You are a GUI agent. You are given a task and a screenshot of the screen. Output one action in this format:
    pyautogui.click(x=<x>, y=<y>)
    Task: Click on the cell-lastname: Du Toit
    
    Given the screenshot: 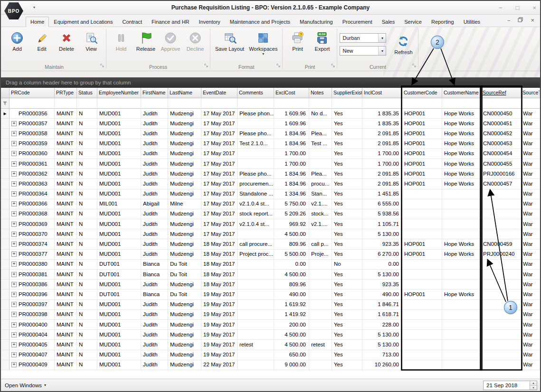 What is the action you would take?
    pyautogui.click(x=185, y=274)
    